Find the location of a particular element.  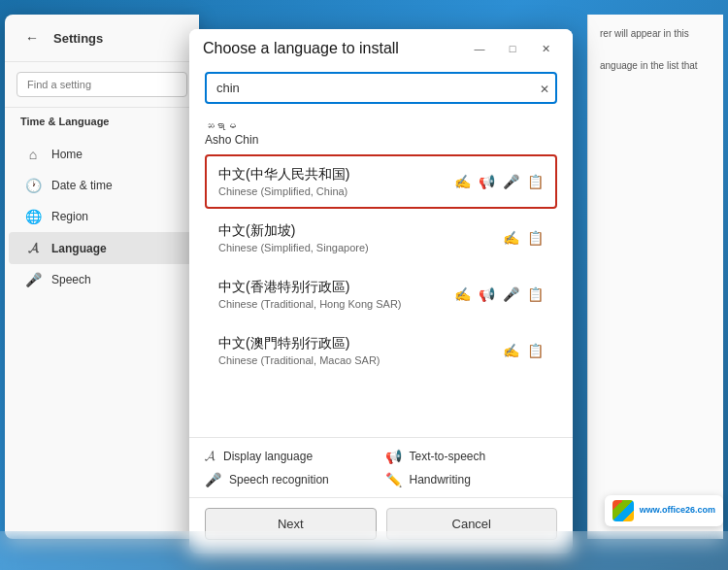

features-section: 𝓐 Display language 📢 Text-to-speech 🎤 Sp… is located at coordinates (381, 467).